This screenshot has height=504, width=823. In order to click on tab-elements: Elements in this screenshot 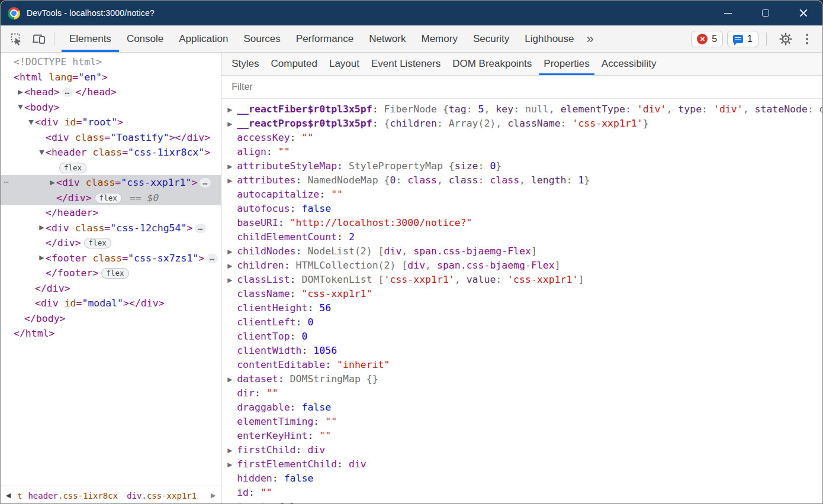, I will do `click(90, 39)`.